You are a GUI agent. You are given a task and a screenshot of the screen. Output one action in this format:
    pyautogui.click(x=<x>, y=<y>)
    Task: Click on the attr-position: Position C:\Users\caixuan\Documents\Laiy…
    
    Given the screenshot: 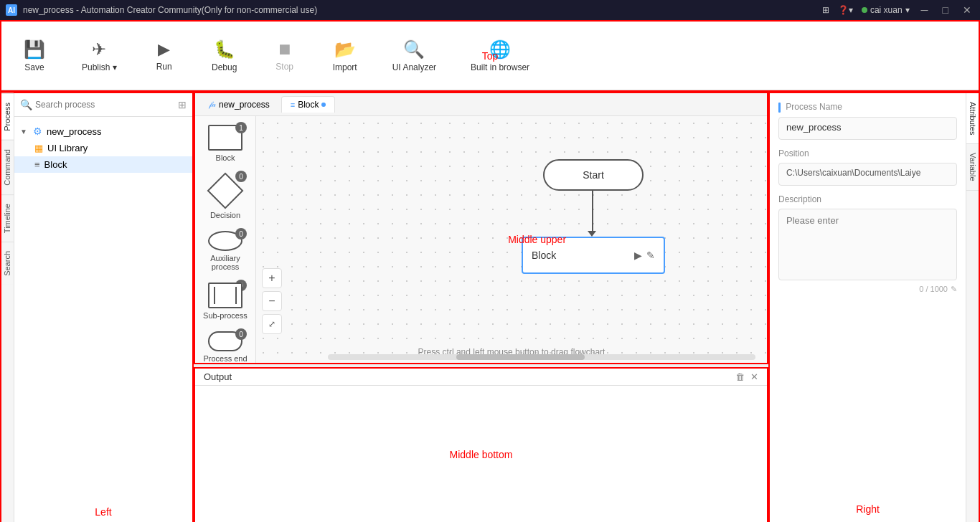 What is the action you would take?
    pyautogui.click(x=868, y=167)
    